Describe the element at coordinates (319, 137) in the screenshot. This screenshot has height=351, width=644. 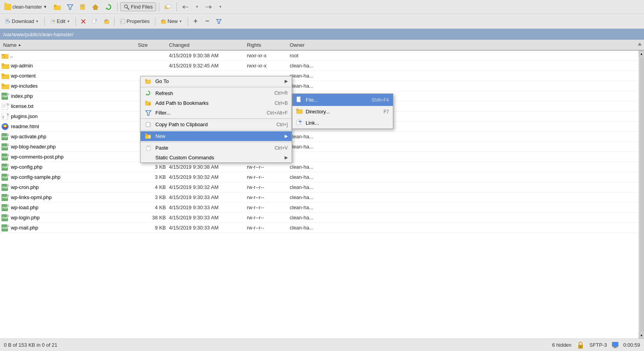
I see `table-row: PHP wp-activate.php 7 clean-ha...` at that location.